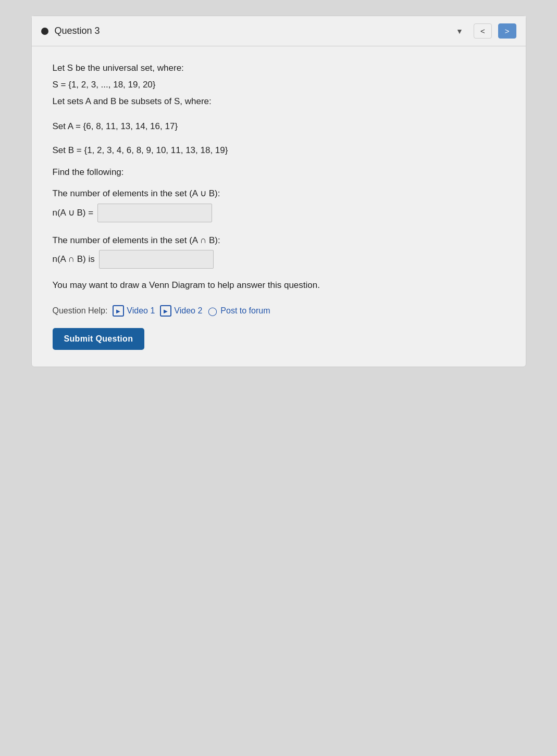 This screenshot has width=557, height=756. Describe the element at coordinates (99, 339) in the screenshot. I see `submit-question-button: Submit Question` at that location.